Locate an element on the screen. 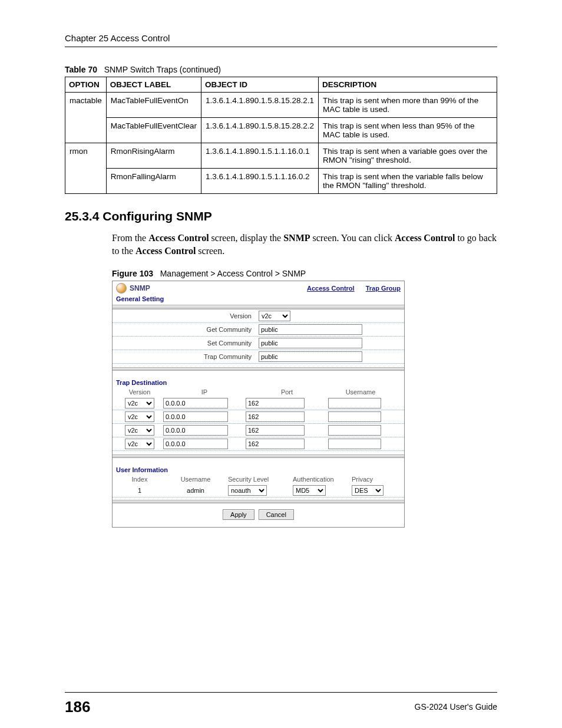 The height and width of the screenshot is (728, 562). table-caption: Table 70 SNMP Switch Traps (continued) is located at coordinates (281, 70).